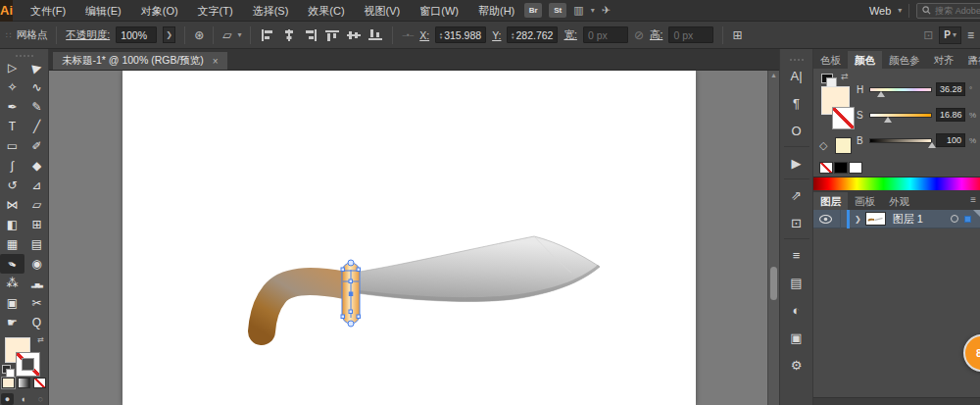 The height and width of the screenshot is (405, 980). I want to click on opentype-panel-icon: O, so click(797, 130).